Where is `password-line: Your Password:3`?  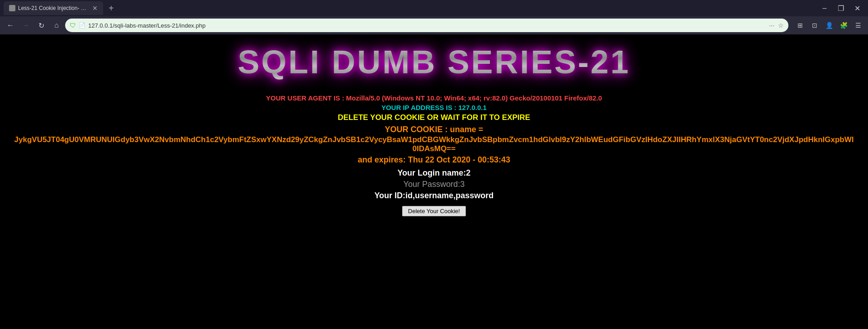
password-line: Your Password:3 is located at coordinates (434, 185).